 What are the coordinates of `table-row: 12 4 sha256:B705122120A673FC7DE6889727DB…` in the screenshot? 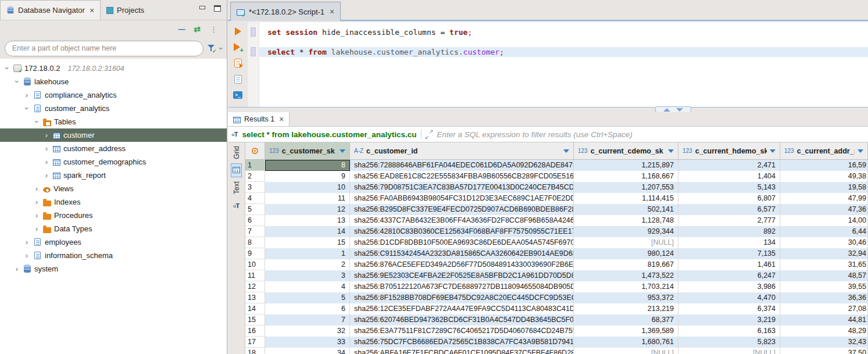 It's located at (557, 287).